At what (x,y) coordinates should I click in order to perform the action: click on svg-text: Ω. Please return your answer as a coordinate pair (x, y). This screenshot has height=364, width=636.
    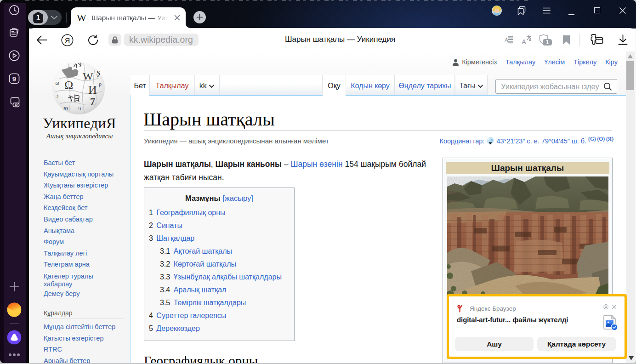
    Looking at the image, I should click on (69, 85).